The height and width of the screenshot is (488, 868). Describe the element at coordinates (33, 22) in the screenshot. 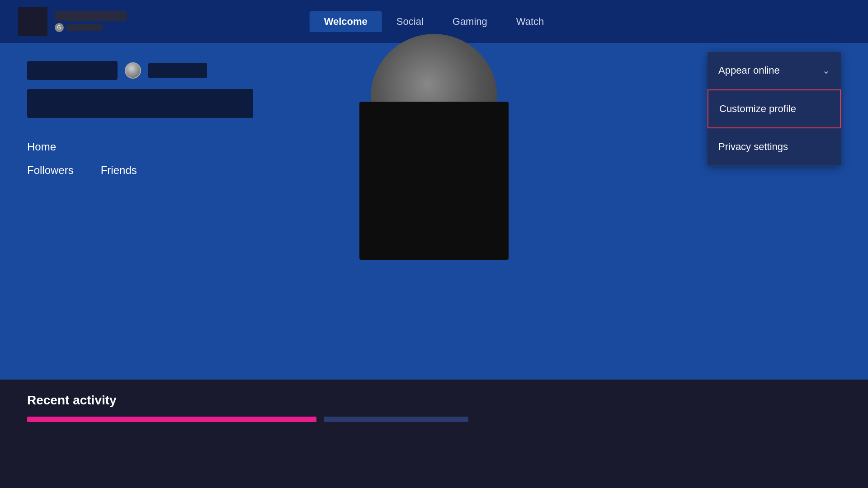

I see `nav-avatar` at that location.